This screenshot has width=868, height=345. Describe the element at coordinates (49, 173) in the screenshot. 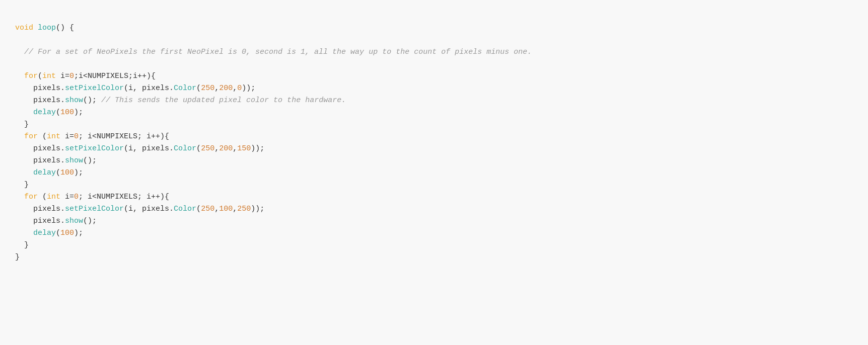

I see `line-delay2: delay(100);` at that location.